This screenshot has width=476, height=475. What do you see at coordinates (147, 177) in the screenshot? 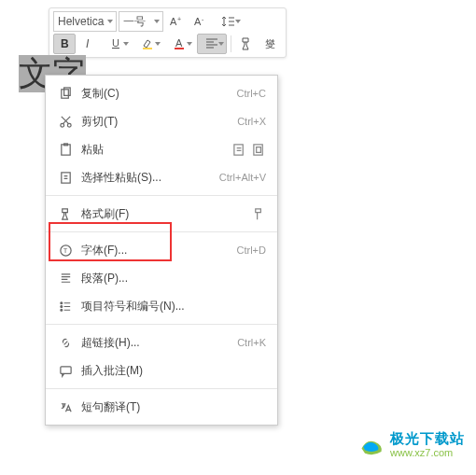
I see `menu-label: 选择性粘贴(S)...` at bounding box center [147, 177].